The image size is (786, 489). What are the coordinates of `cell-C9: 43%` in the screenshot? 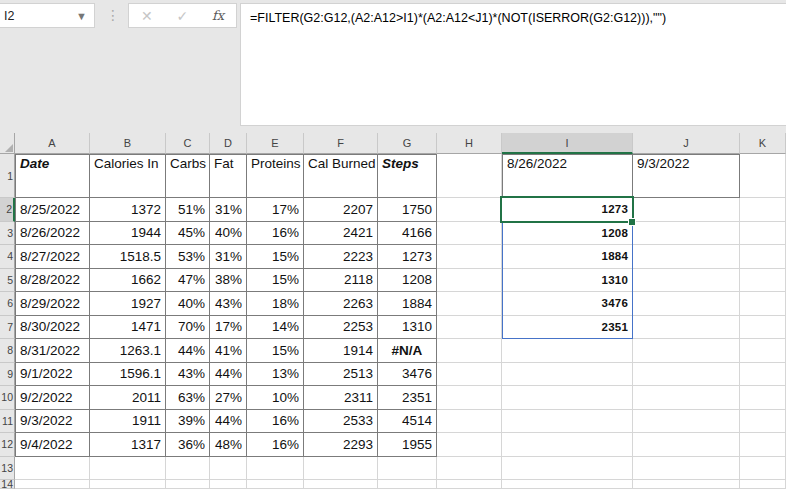 It's located at (188, 375).